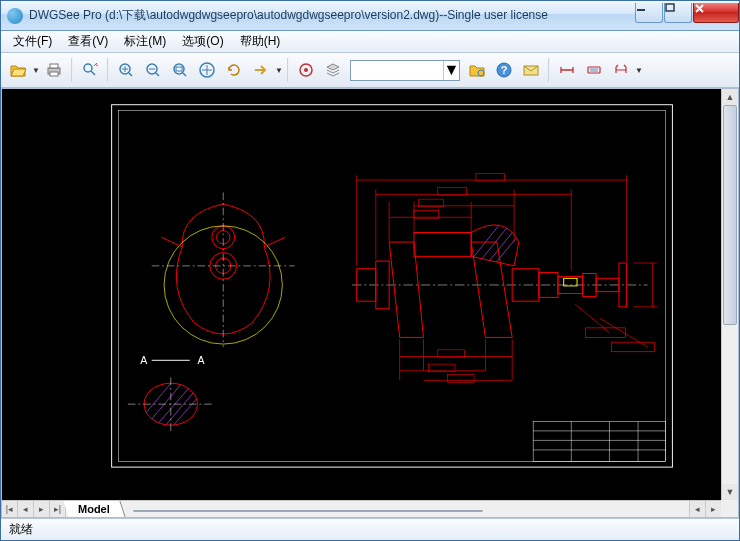  What do you see at coordinates (202, 42) in the screenshot?
I see `menu-options: 选项(O)` at bounding box center [202, 42].